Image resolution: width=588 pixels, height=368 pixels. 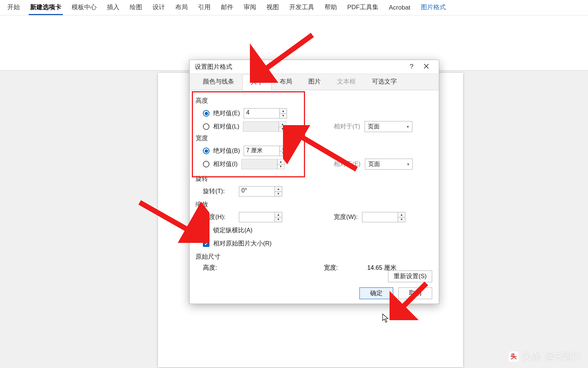 What do you see at coordinates (226, 127) in the screenshot?
I see `label-height-relative: 相对值(L)` at bounding box center [226, 127].